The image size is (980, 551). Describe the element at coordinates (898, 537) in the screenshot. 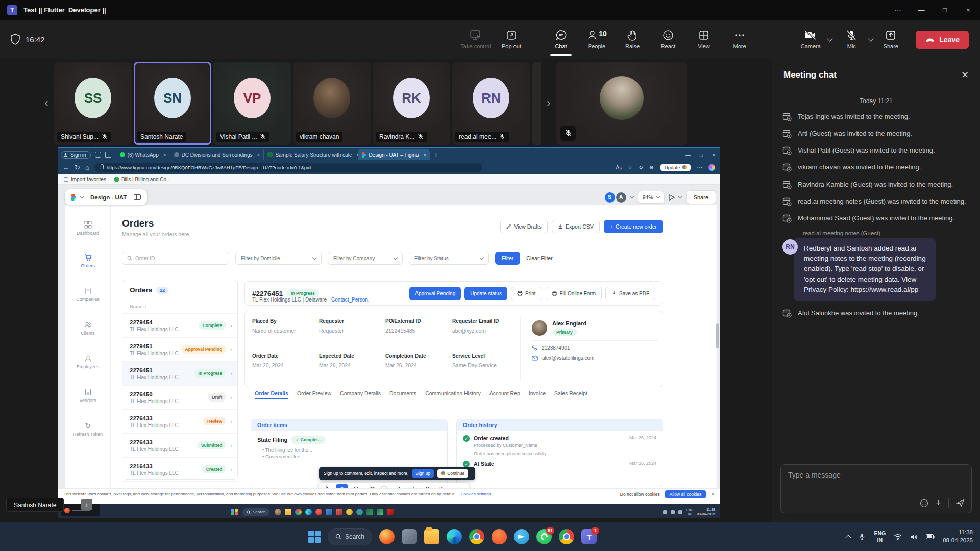

I see `wifi-icon` at that location.